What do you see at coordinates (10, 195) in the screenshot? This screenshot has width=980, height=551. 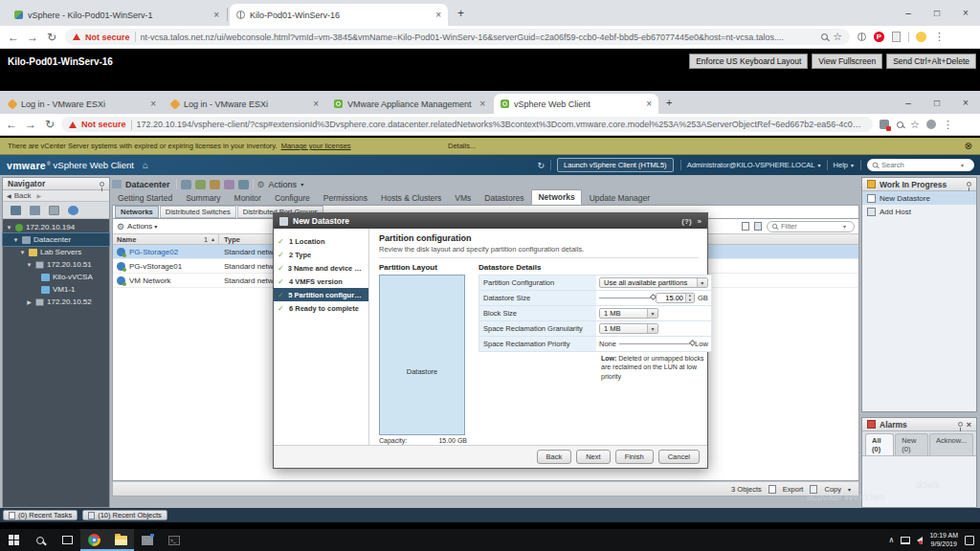 I see `back-triangle-icon: ◀` at bounding box center [10, 195].